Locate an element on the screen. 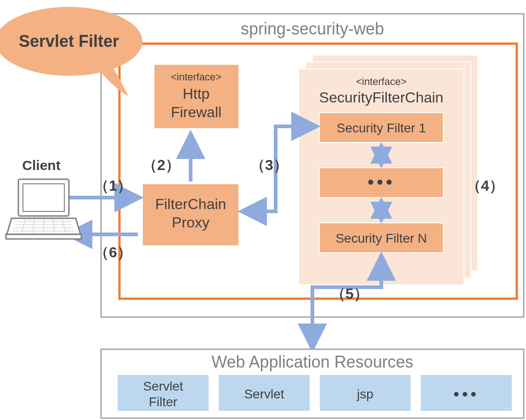 This screenshot has width=526, height=420. filterchainproxy-name2: Proxy is located at coordinates (191, 222).